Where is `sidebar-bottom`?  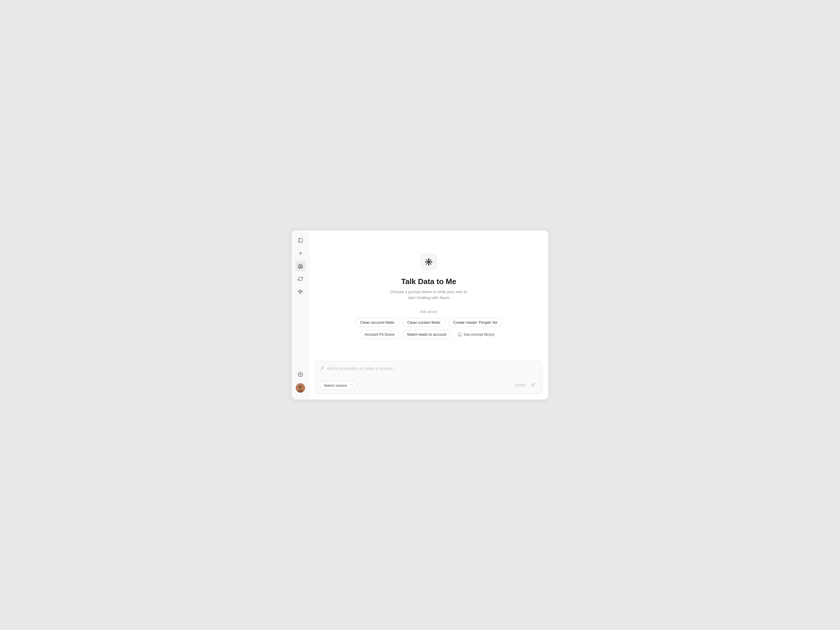 sidebar-bottom is located at coordinates (300, 382).